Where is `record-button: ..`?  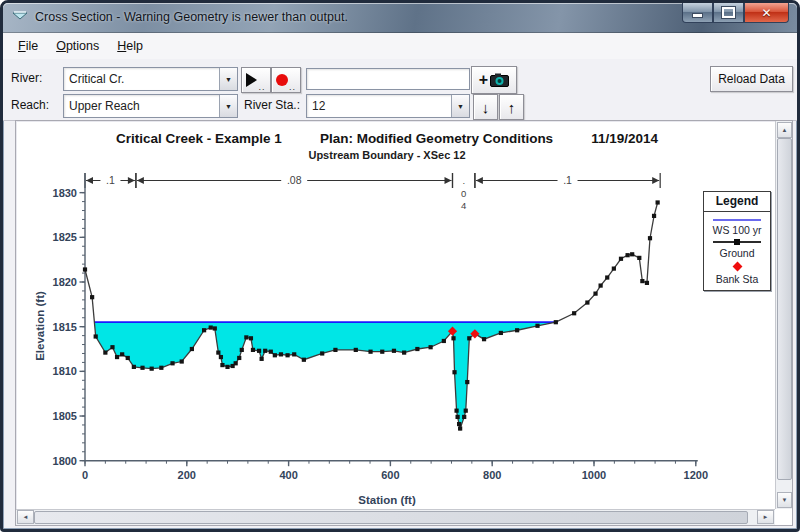
record-button: .. is located at coordinates (286, 80).